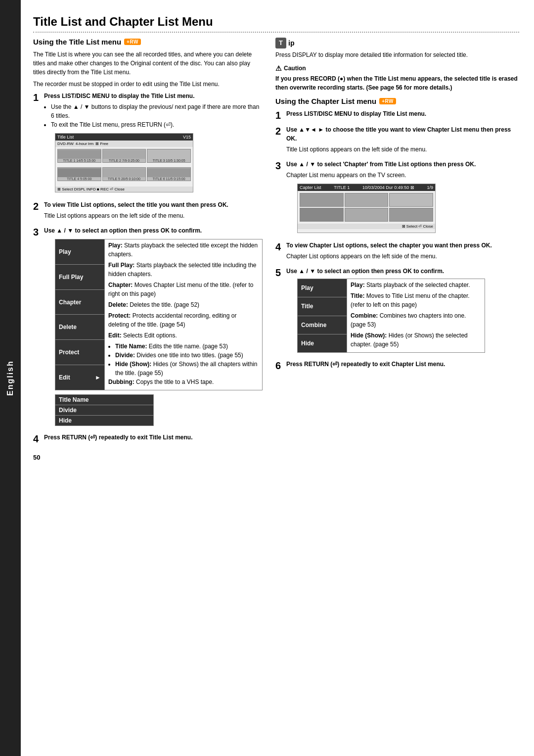 The height and width of the screenshot is (756, 534). What do you see at coordinates (281, 366) in the screenshot?
I see `ch-step-6-num: 6` at bounding box center [281, 366].